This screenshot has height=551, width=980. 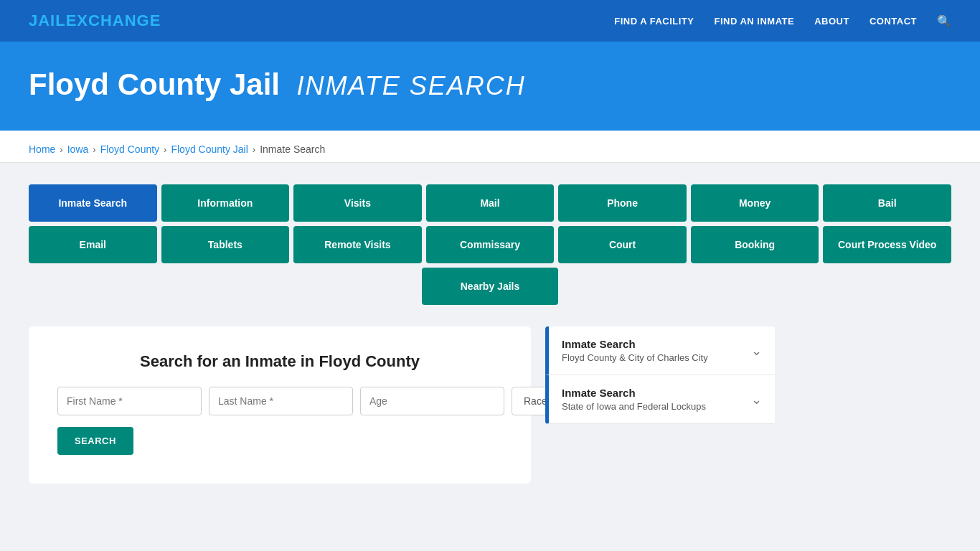 What do you see at coordinates (654, 22) in the screenshot?
I see `nav-find-facility: FIND A FACILITY` at bounding box center [654, 22].